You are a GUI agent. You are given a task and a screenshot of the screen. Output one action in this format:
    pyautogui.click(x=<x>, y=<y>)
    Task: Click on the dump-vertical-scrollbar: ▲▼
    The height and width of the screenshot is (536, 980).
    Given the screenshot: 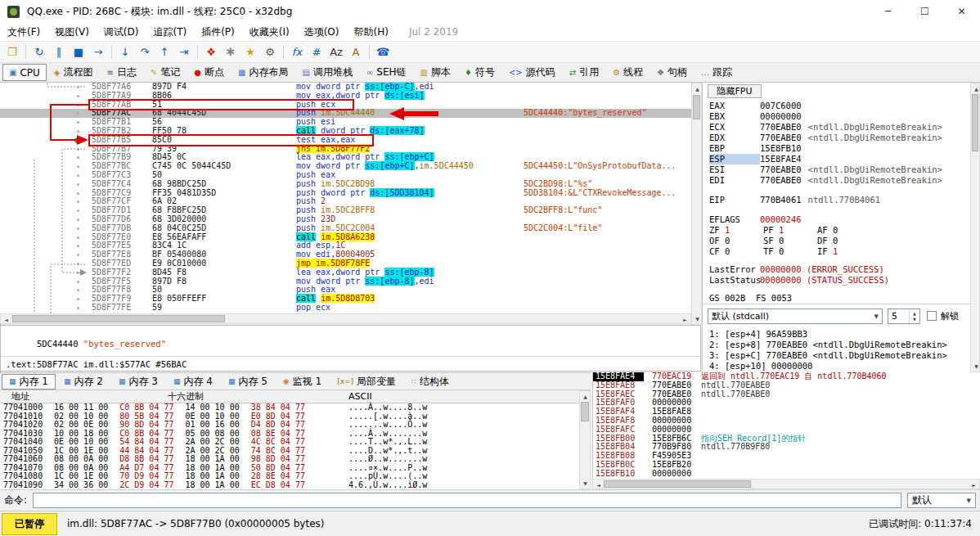 What is the action you would take?
    pyautogui.click(x=585, y=440)
    